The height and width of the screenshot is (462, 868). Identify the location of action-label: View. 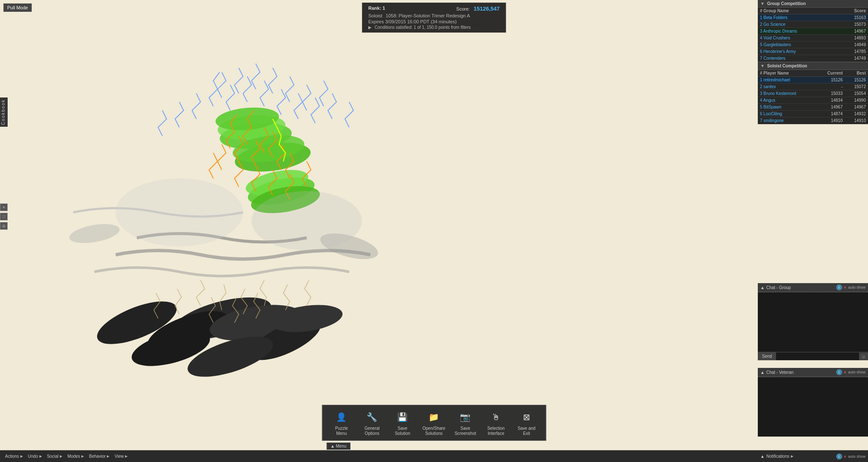
(119, 456).